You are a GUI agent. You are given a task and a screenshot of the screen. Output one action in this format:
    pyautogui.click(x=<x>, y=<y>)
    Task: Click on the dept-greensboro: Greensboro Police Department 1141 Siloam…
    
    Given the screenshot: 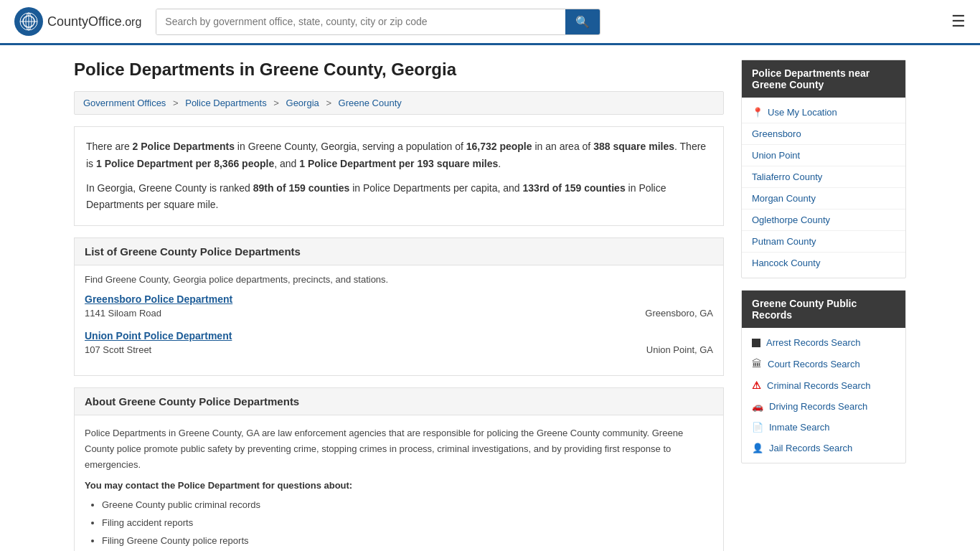 What is the action you would take?
    pyautogui.click(x=399, y=306)
    